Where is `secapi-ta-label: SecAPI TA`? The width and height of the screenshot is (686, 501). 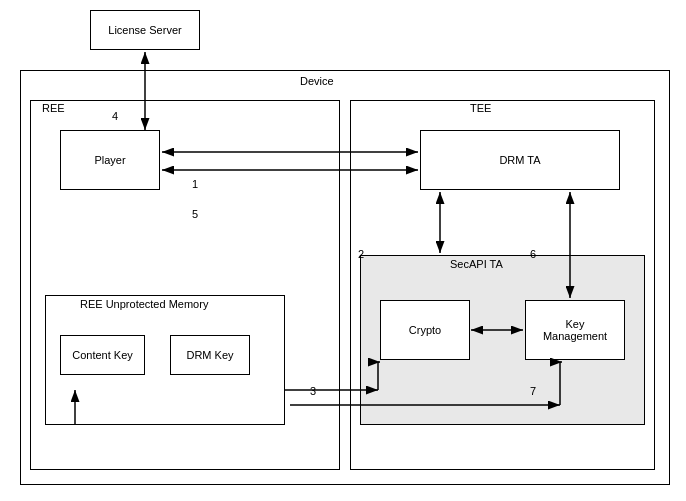 secapi-ta-label: SecAPI TA is located at coordinates (476, 264).